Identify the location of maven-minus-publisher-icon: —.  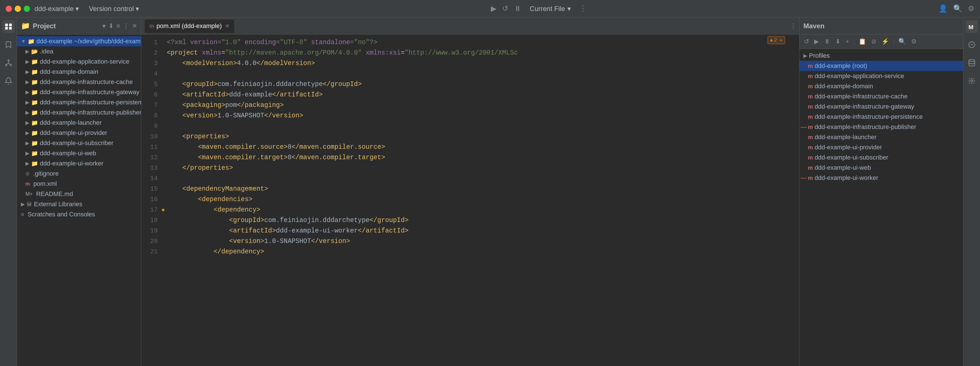
(803, 127).